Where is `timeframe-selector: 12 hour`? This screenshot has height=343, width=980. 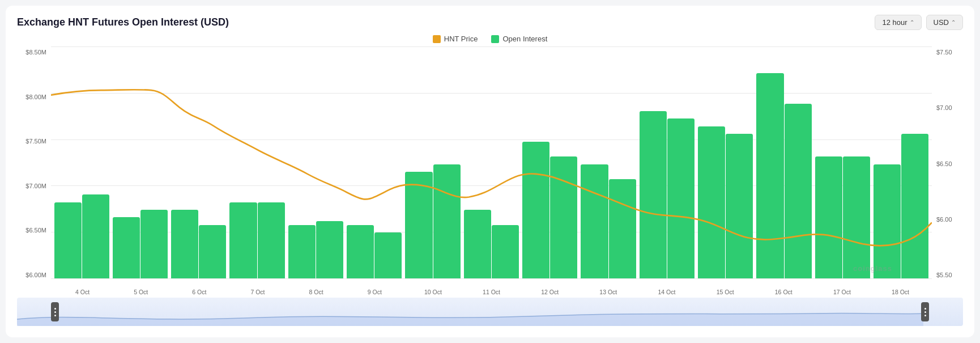 timeframe-selector: 12 hour is located at coordinates (898, 23).